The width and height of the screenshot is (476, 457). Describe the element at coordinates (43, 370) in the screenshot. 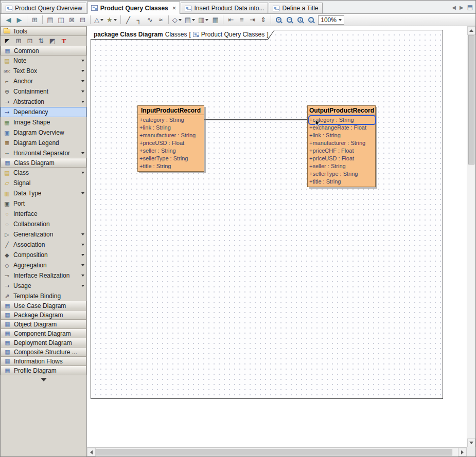

I see `palette-section-profile-diagram: ▦Profile Diagram` at that location.